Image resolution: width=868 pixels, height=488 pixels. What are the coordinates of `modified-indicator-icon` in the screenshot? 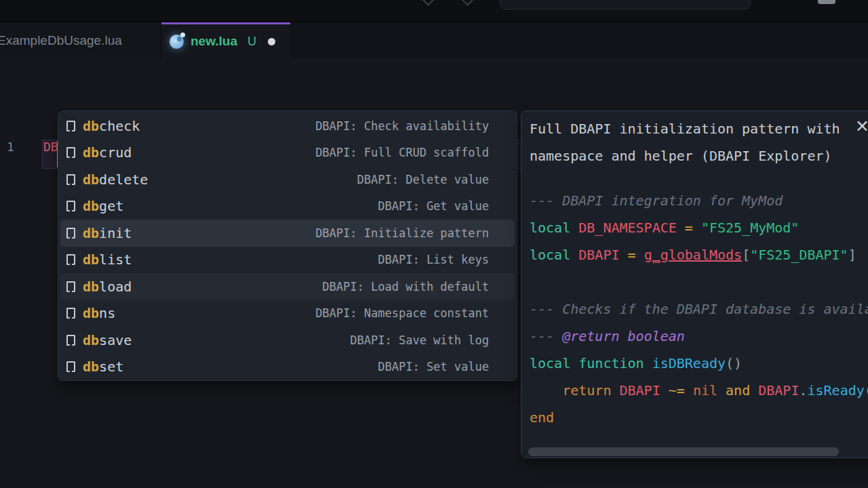 It's located at (271, 42).